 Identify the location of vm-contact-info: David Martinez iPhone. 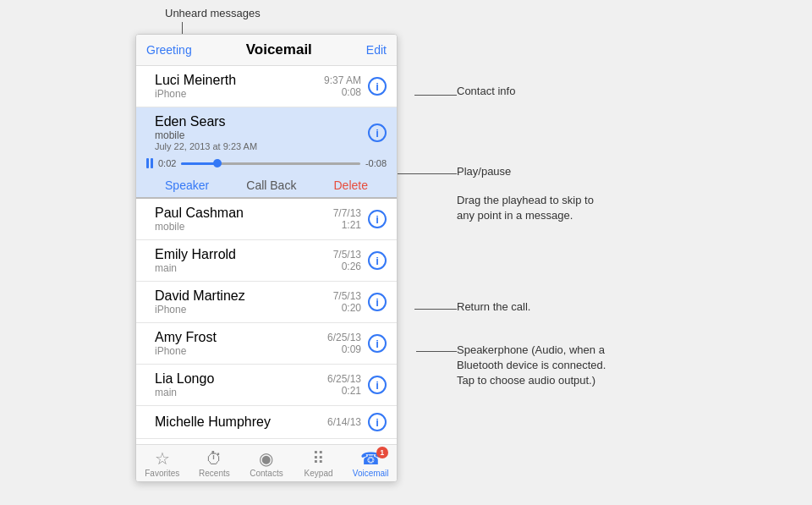
(240, 302).